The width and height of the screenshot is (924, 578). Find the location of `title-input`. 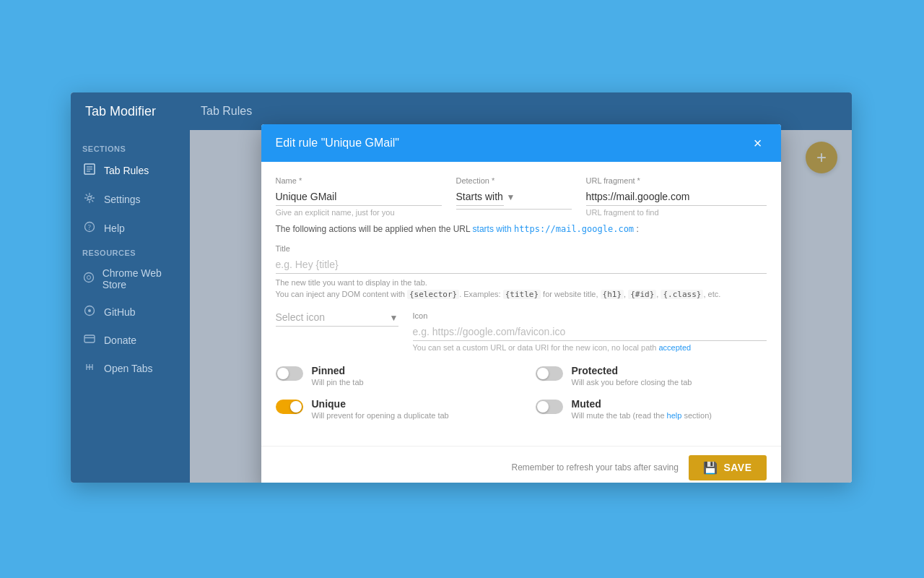

title-input is located at coordinates (521, 264).